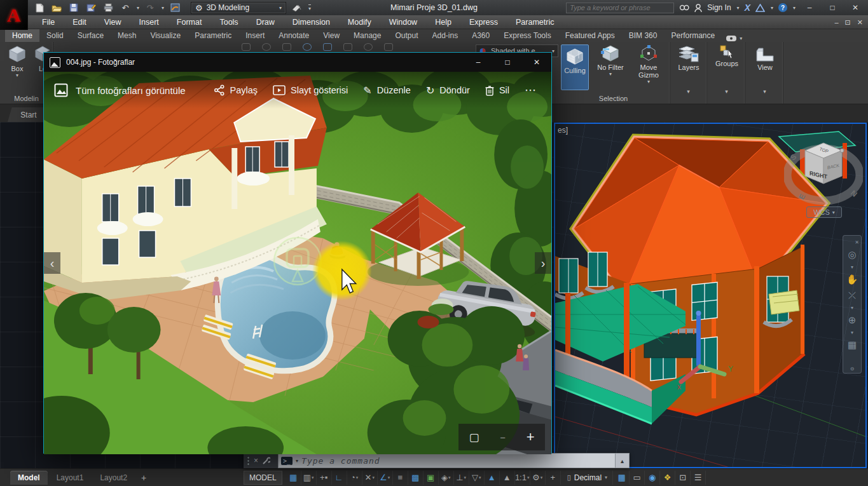 The image size is (868, 486). I want to click on sheet-set-icon, so click(297, 8).